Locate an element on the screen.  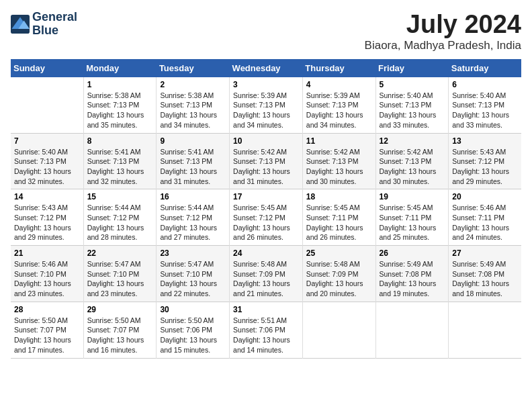
day-number: 6 is located at coordinates (485, 85).